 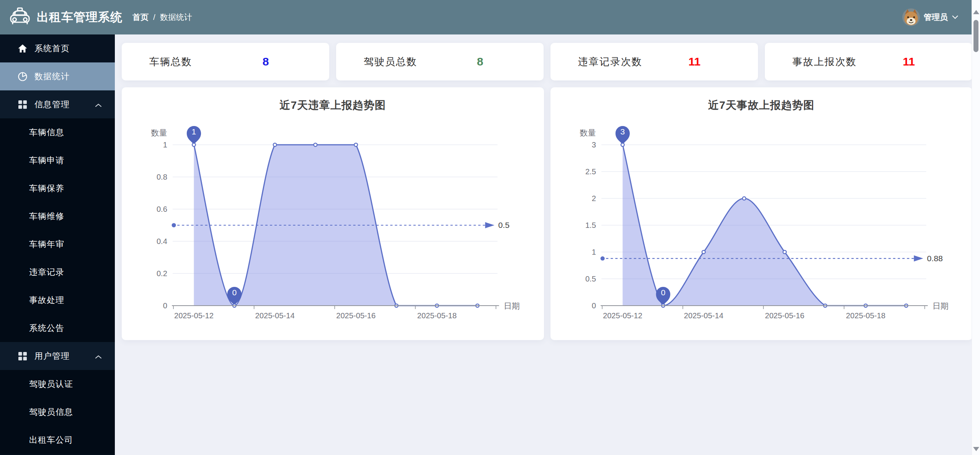 What do you see at coordinates (57, 245) in the screenshot?
I see `sidebar: 系统首页数据统计信息管理车辆信息车辆申请车辆保养车辆维修车辆年审违章记录事故处理…` at bounding box center [57, 245].